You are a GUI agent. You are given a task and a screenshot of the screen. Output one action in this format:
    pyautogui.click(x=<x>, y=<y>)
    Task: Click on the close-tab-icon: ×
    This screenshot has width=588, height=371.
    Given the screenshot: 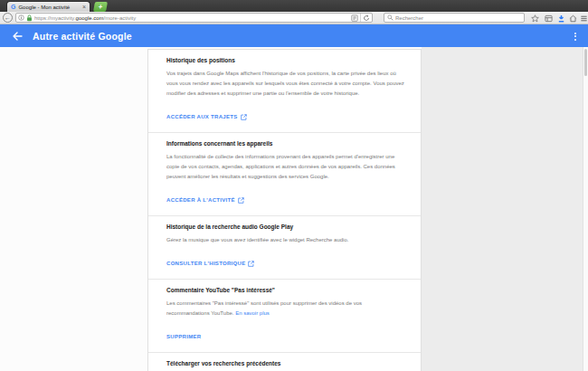 What is the action you would take?
    pyautogui.click(x=84, y=7)
    